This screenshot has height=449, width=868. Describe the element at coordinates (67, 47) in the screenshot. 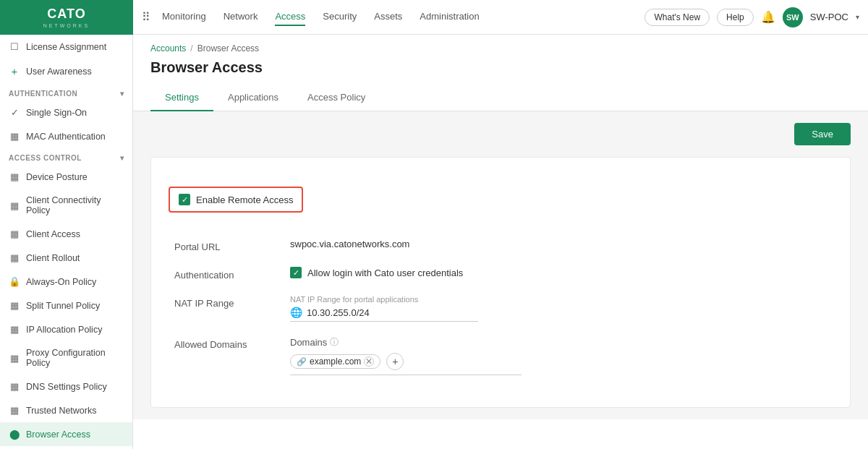

I see `sidebar-label-license: License Assignment` at that location.